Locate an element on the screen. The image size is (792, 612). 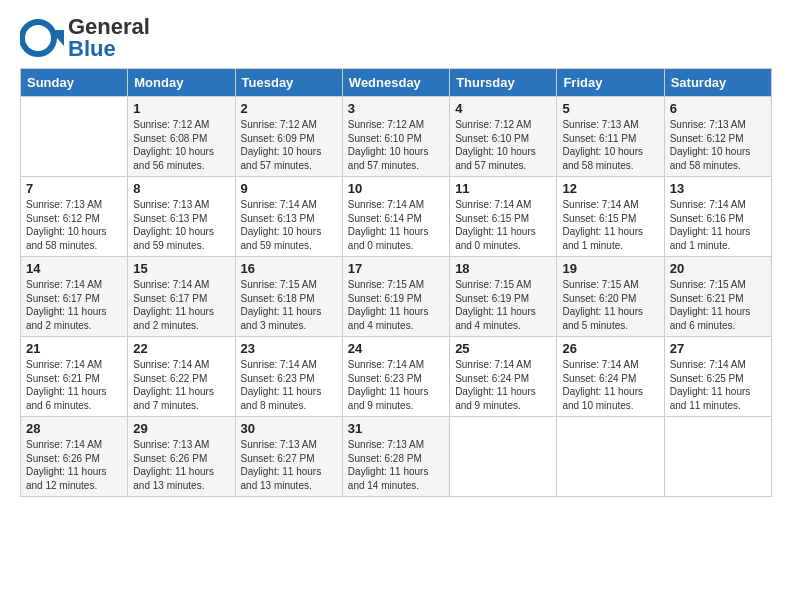
calendar-cell: 9Sunrise: 7:14 AM Sunset: 6:13 PM Daylig… is located at coordinates (288, 217).